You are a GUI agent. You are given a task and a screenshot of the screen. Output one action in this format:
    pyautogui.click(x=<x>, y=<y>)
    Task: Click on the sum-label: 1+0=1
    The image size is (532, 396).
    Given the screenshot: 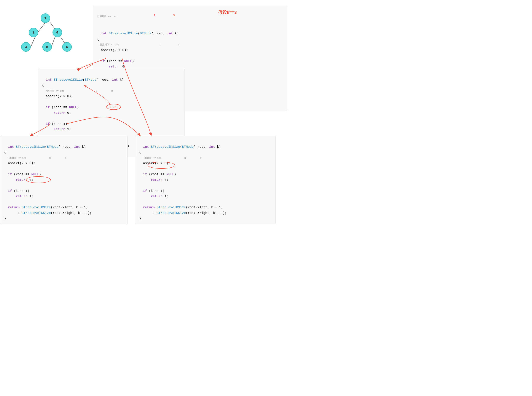 What is the action you would take?
    pyautogui.click(x=114, y=107)
    